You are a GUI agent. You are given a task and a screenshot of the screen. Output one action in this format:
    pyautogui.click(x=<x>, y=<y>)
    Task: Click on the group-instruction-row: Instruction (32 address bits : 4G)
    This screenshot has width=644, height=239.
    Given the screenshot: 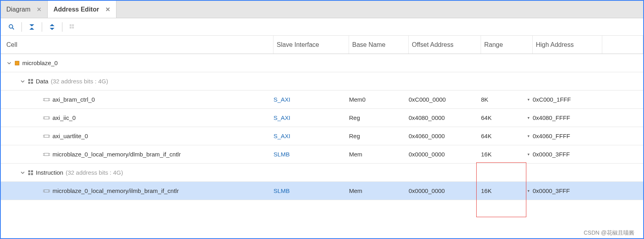 What is the action you would take?
    pyautogui.click(x=322, y=173)
    